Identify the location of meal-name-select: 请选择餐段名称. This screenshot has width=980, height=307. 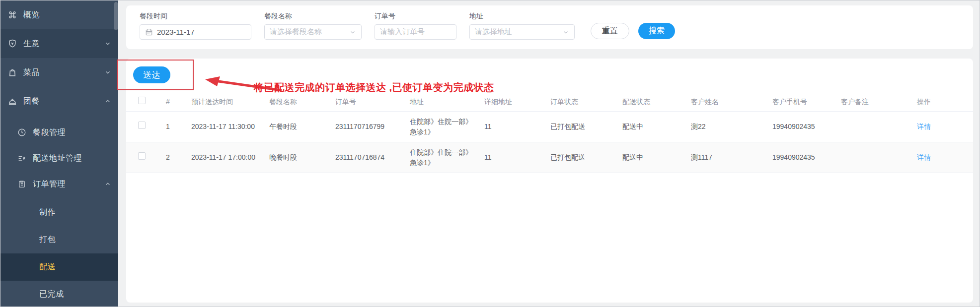
(313, 32).